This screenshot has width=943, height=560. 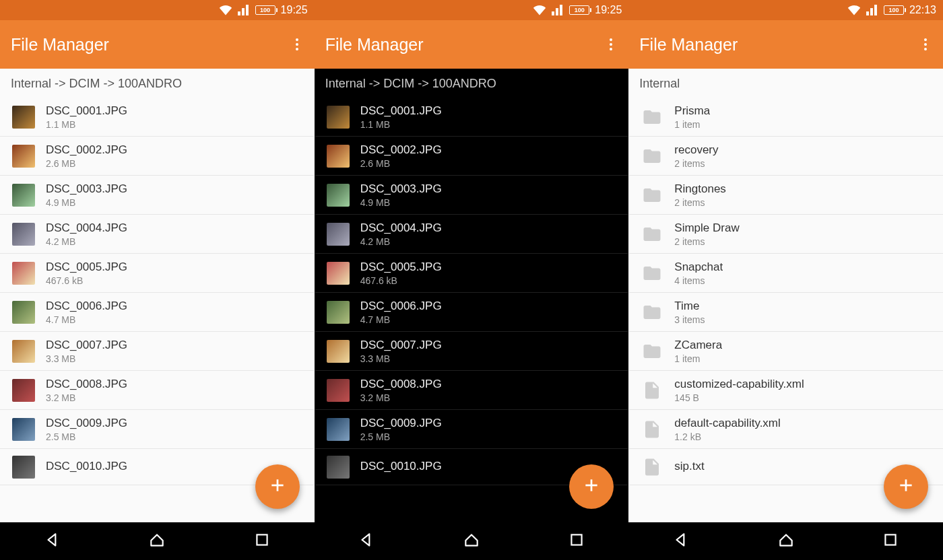 I want to click on list-item: Prisma1 item, so click(x=785, y=117).